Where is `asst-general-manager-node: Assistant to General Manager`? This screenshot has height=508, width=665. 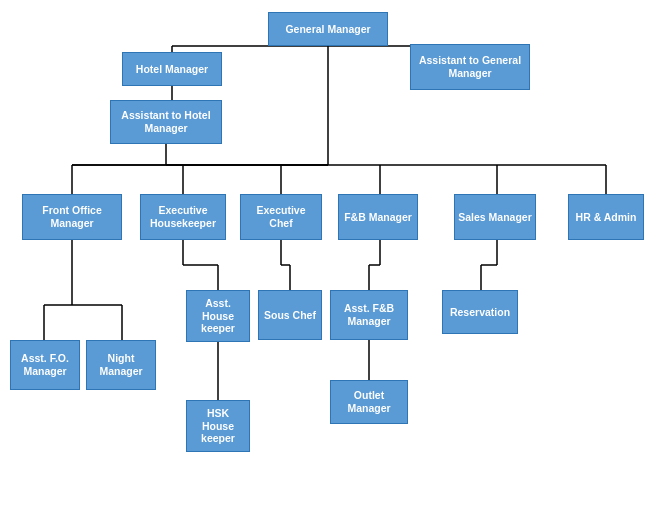 asst-general-manager-node: Assistant to General Manager is located at coordinates (470, 67).